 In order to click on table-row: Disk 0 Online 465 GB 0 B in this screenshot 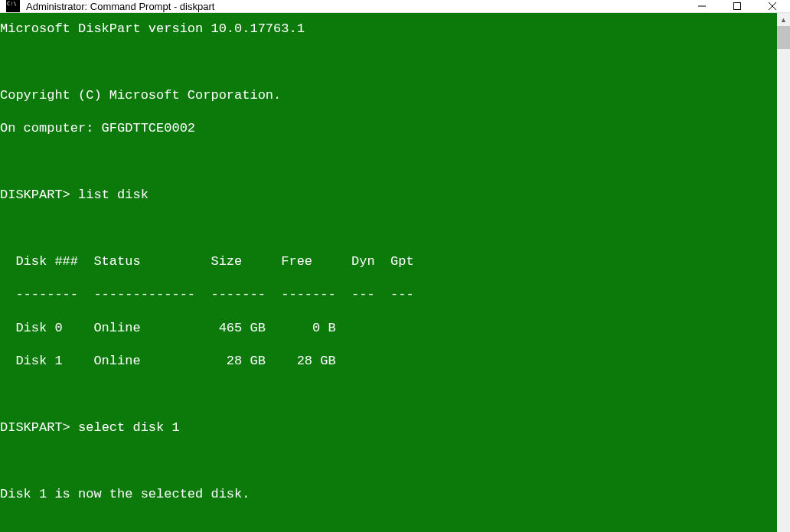, I will do `click(389, 328)`.